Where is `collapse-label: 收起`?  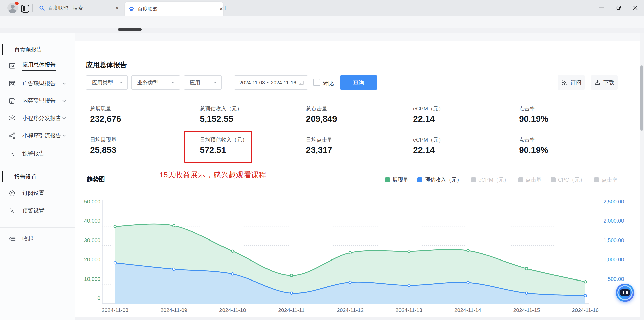
collapse-label: 收起 is located at coordinates (28, 239).